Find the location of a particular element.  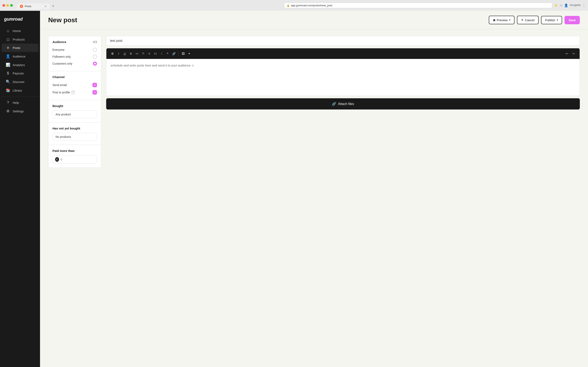

sidebar-item-library: 📚Library is located at coordinates (20, 90).